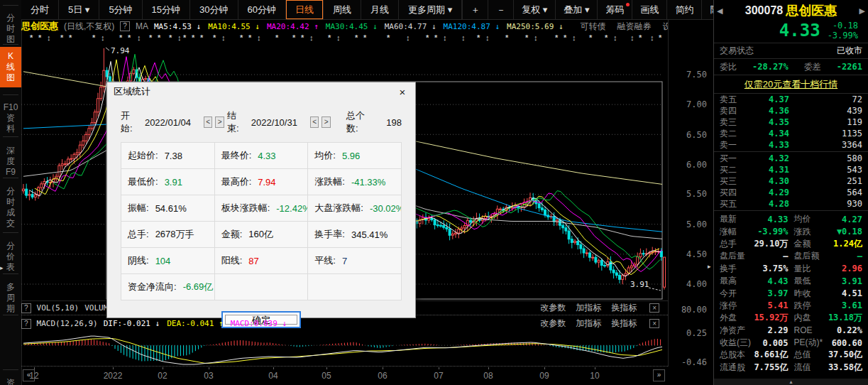 This screenshot has height=385, width=868. What do you see at coordinates (791, 122) in the screenshot?
I see `sell-level-row: 卖三 4.35 119` at bounding box center [791, 122].